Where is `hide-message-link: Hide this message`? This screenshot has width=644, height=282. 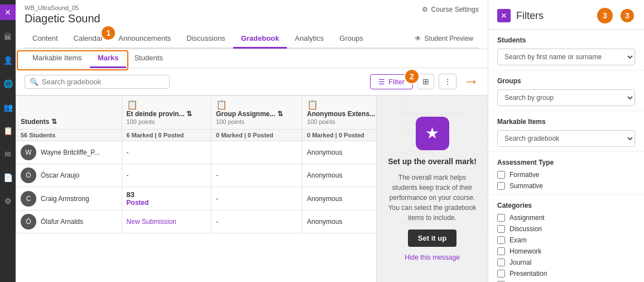 hide-message-link: Hide this message is located at coordinates (432, 257).